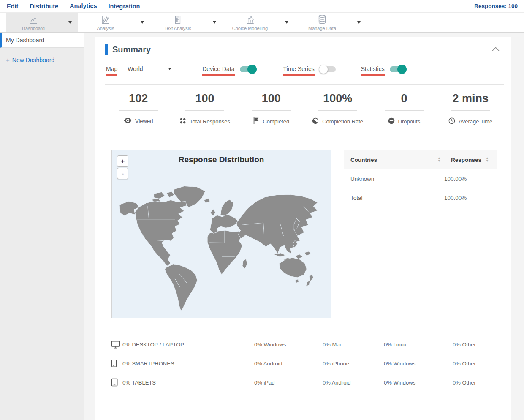  I want to click on stats-row: 102 Viewed 100, so click(304, 109).